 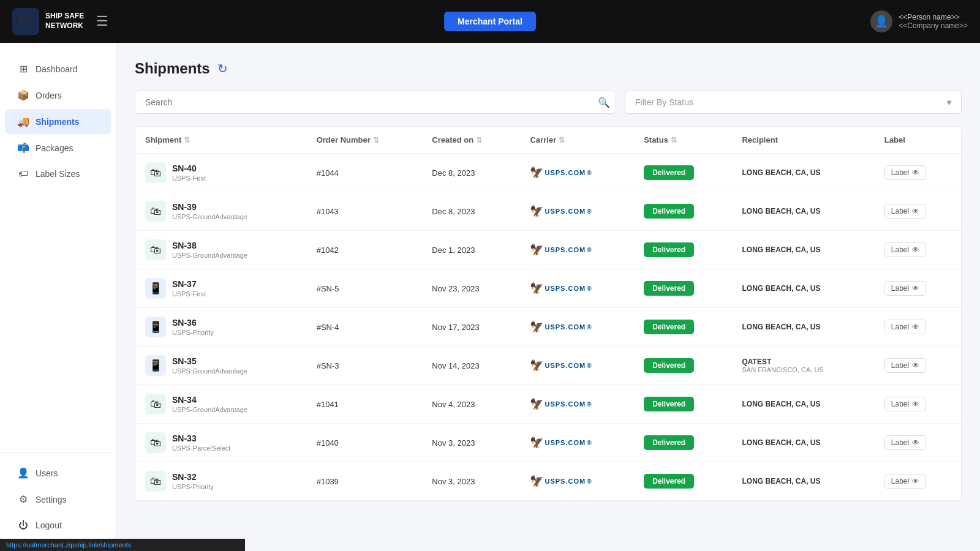 What do you see at coordinates (209, 207) in the screenshot?
I see `shipment-name-1: SN-39` at bounding box center [209, 207].